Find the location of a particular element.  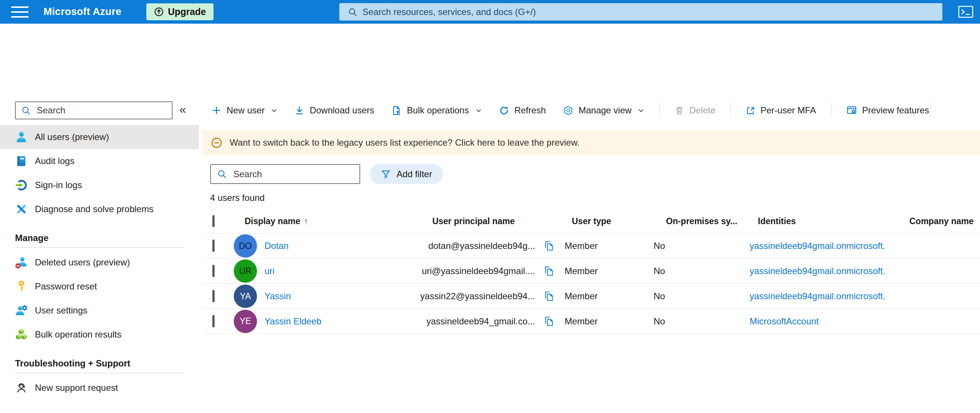

table-row: YA Yassin yassin22@yassineldeeb94... Mem… is located at coordinates (591, 296).